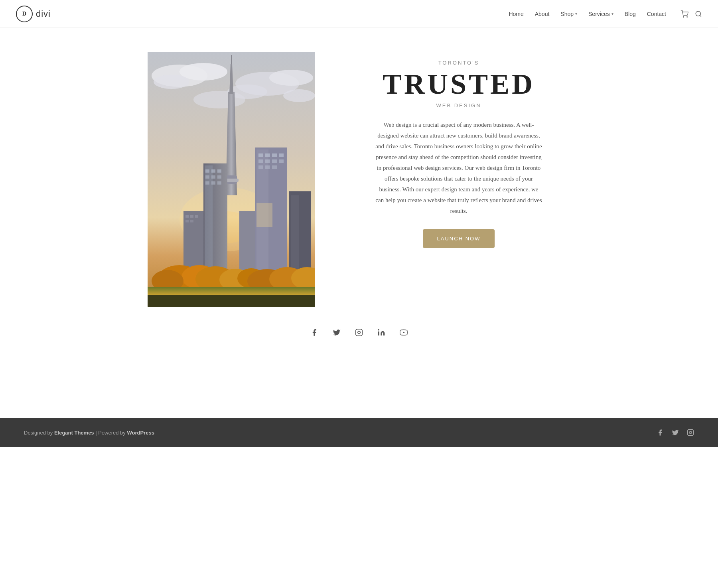 Image resolution: width=718 pixels, height=588 pixels. Describe the element at coordinates (606, 14) in the screenshot. I see `main-nav: Home About Shop ▾ Services ▾ Blog Contac…` at that location.